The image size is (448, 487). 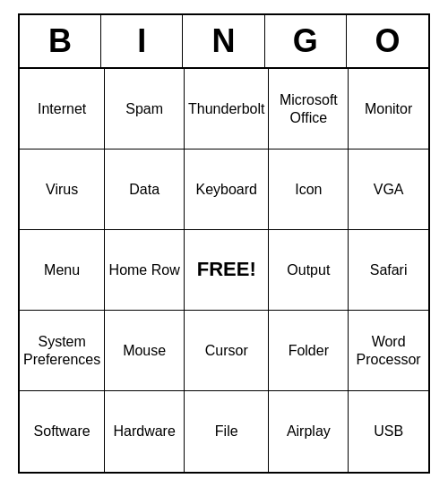 What do you see at coordinates (63, 351) in the screenshot?
I see `bingo-cell: System Preferences` at bounding box center [63, 351].